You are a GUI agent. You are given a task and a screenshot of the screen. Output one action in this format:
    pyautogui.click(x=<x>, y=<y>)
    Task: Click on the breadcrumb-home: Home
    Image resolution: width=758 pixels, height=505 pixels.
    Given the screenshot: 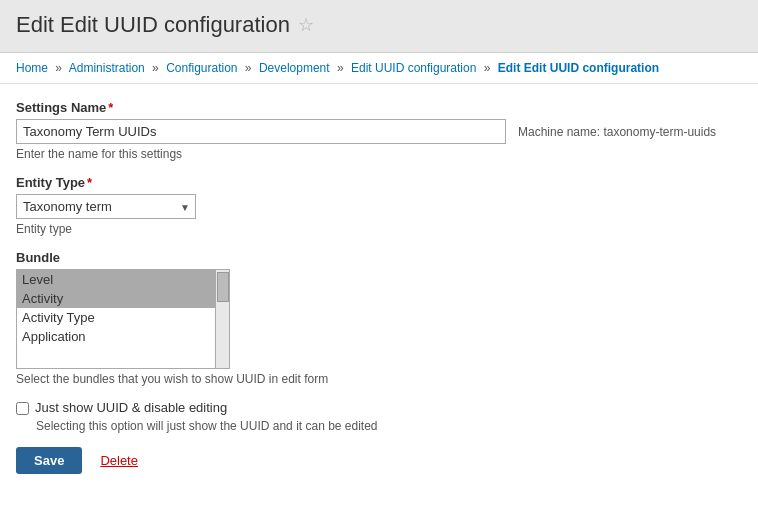 What is the action you would take?
    pyautogui.click(x=32, y=68)
    